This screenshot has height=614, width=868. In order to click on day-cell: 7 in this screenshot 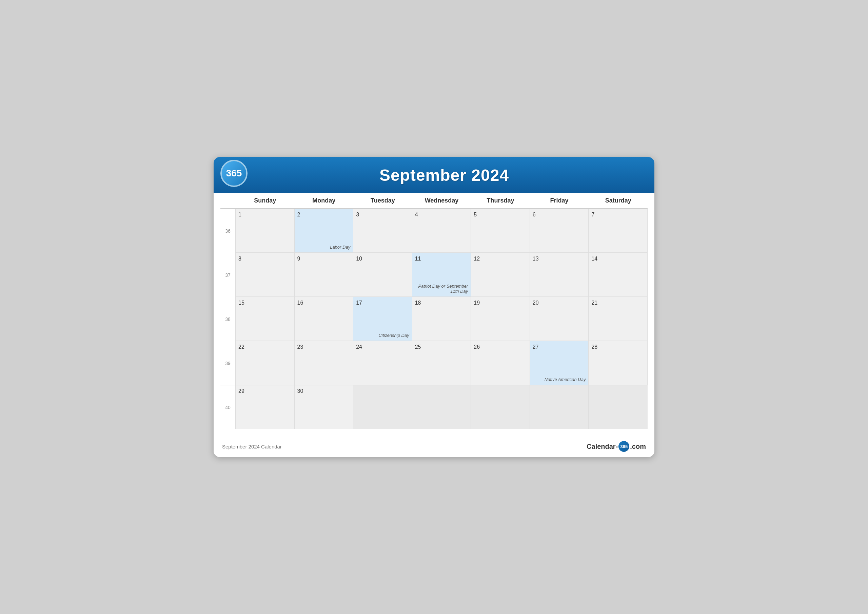, I will do `click(618, 231)`.